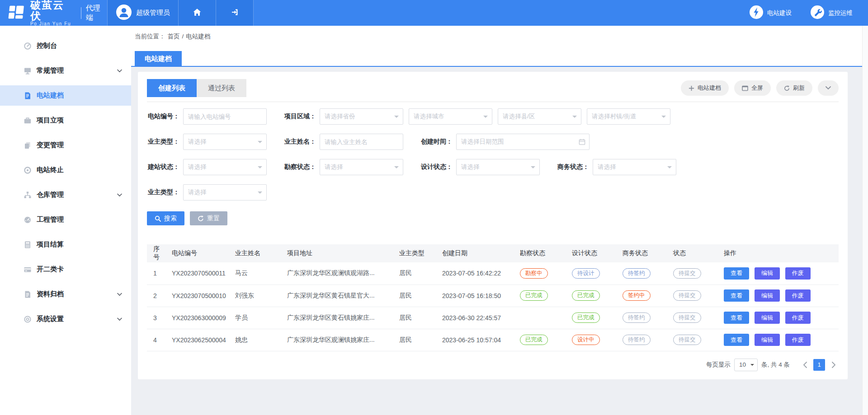 The image size is (868, 415). What do you see at coordinates (158, 59) in the screenshot?
I see `page-tab: 电站建档` at bounding box center [158, 59].